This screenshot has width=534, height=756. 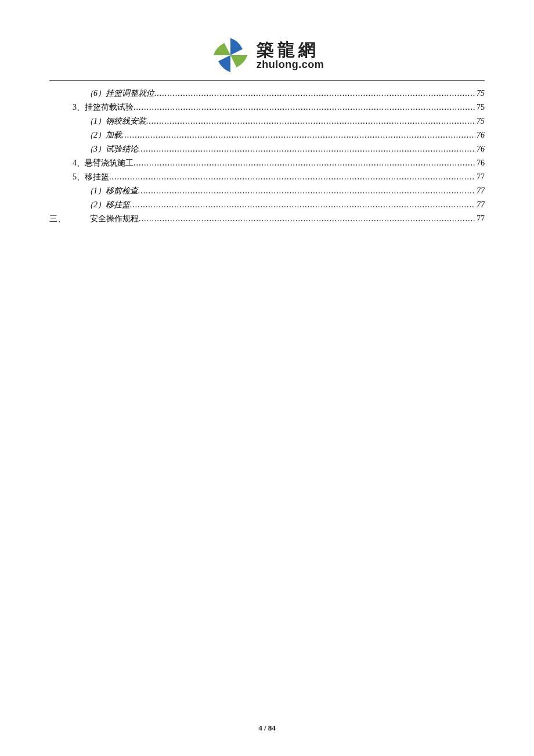 What do you see at coordinates (116, 121) in the screenshot?
I see `toc-title: （1）钢绞线安装` at bounding box center [116, 121].